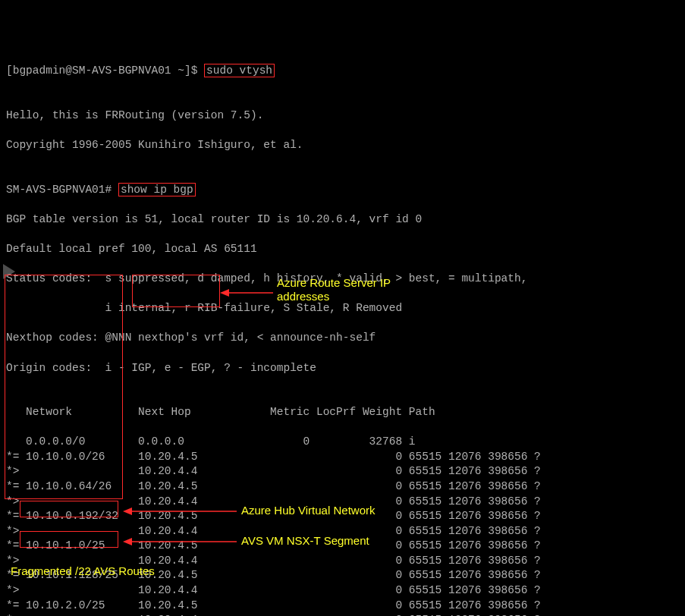 The image size is (685, 616). Describe the element at coordinates (343, 309) in the screenshot. I see `bgp-info-4: i internal, r RIB-failure, S Stale, R Re…` at that location.